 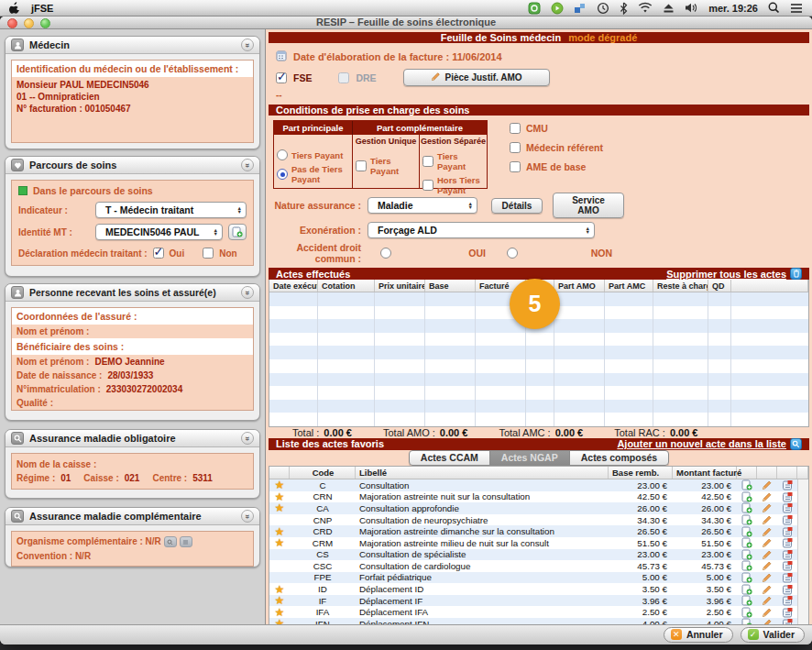 I want to click on medecin-referent-checkbox, so click(x=515, y=148).